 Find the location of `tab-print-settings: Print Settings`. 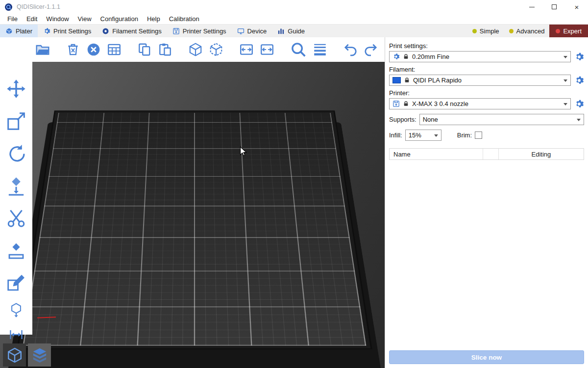

tab-print-settings: Print Settings is located at coordinates (67, 31).